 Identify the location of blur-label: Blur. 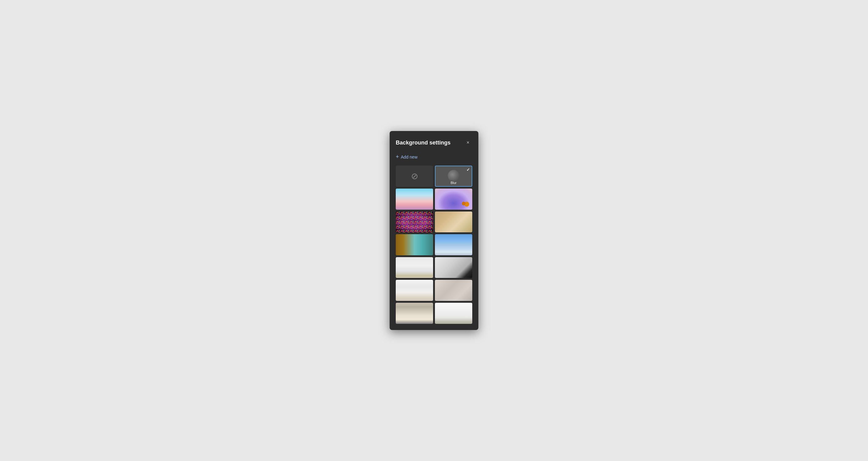
(454, 183).